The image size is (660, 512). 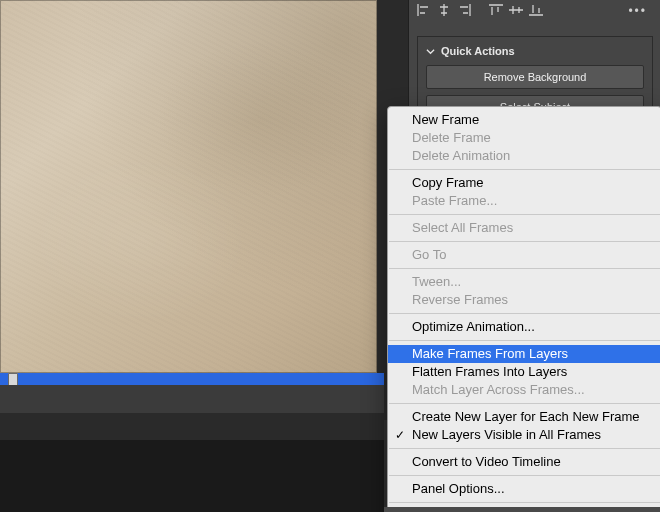 I want to click on align-more-icon: •••, so click(x=640, y=11).